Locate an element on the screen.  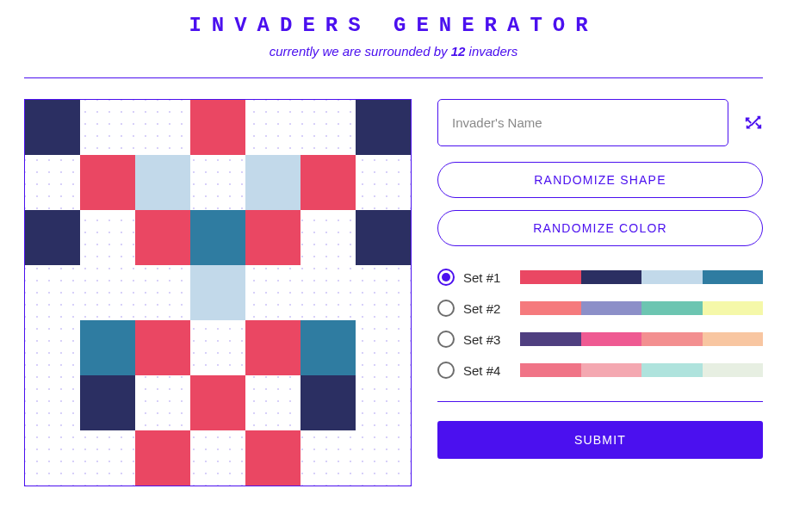
shuffle-icon is located at coordinates (753, 123).